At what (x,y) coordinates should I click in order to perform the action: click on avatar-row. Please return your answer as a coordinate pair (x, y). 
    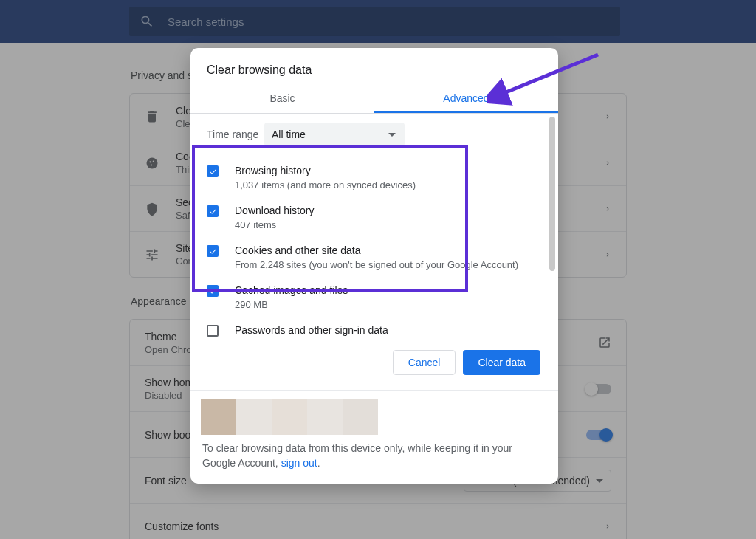
    Looking at the image, I should click on (372, 417).